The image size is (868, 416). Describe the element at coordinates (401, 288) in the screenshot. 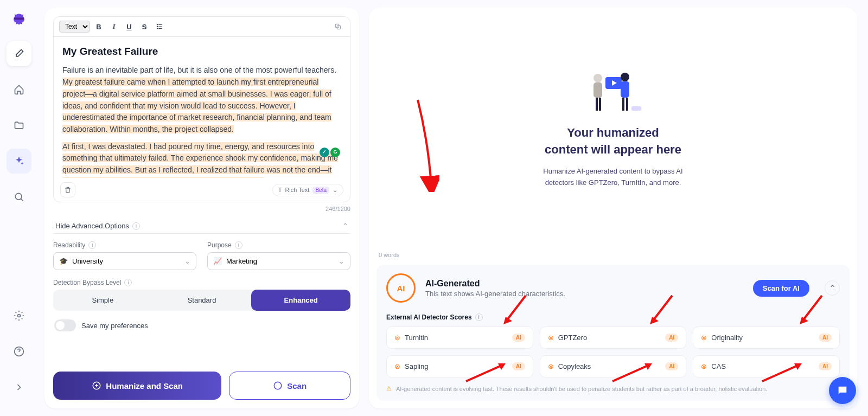

I see `ai-verdict-badge: AI` at that location.